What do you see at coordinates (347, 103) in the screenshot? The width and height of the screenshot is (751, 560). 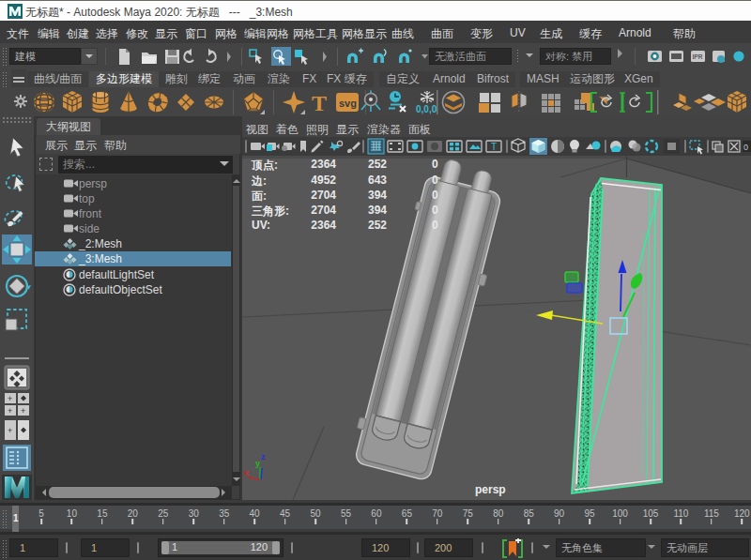 I see `svg-text: svg` at bounding box center [347, 103].